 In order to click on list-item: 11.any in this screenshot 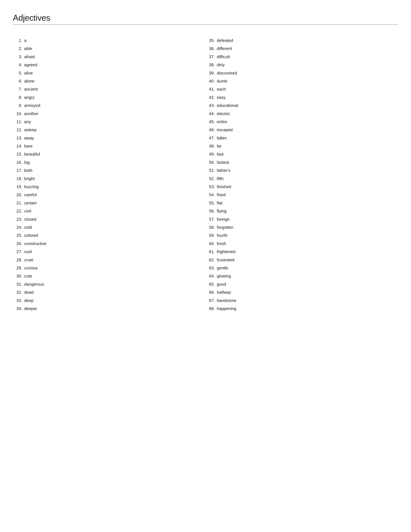, I will do `click(109, 122)`.